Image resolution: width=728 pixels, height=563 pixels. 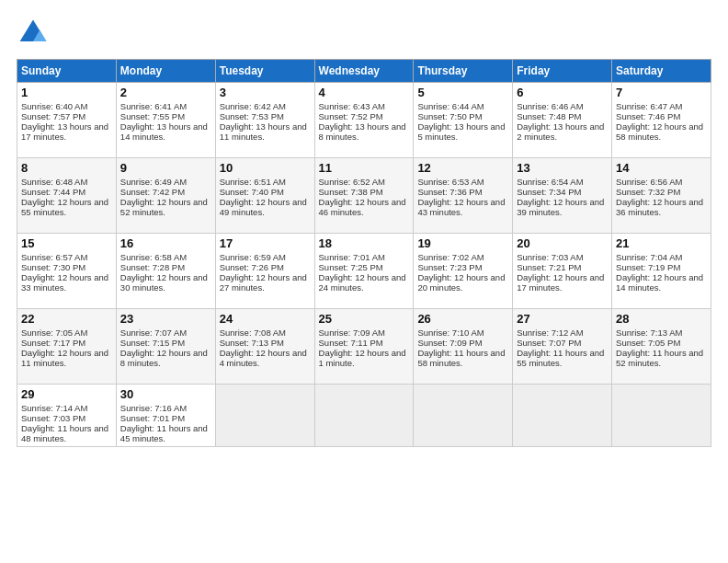 I want to click on day-number: 10, so click(x=265, y=167).